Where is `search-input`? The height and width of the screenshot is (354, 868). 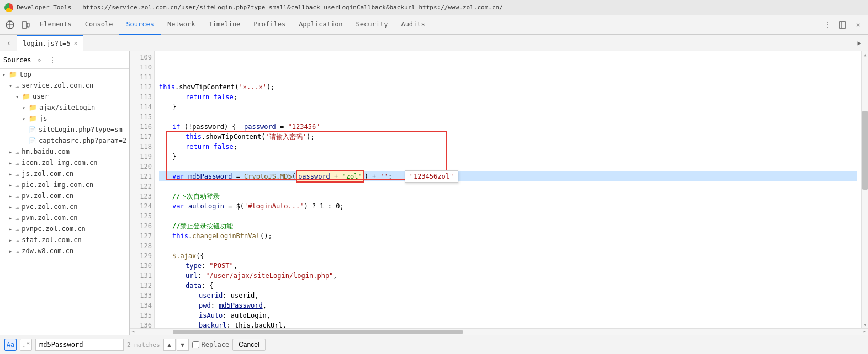
search-input is located at coordinates (80, 345).